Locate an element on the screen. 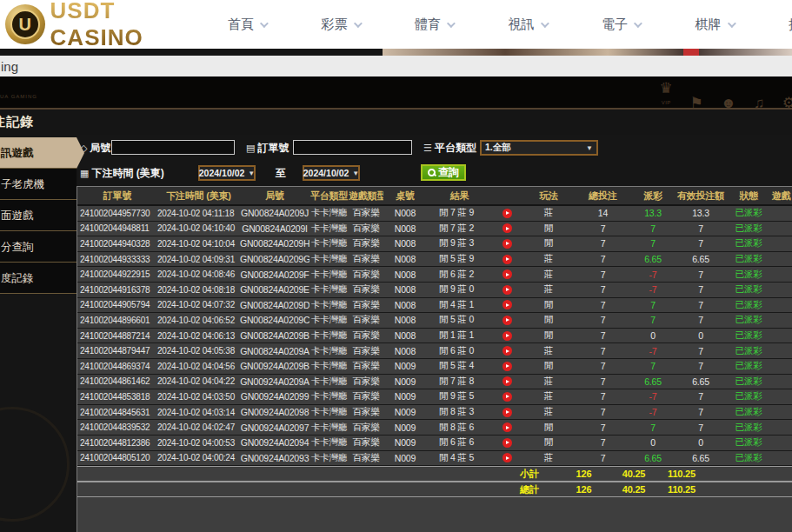 Image resolution: width=792 pixels, height=532 pixels. header-cell: 遊戲 is located at coordinates (781, 196).